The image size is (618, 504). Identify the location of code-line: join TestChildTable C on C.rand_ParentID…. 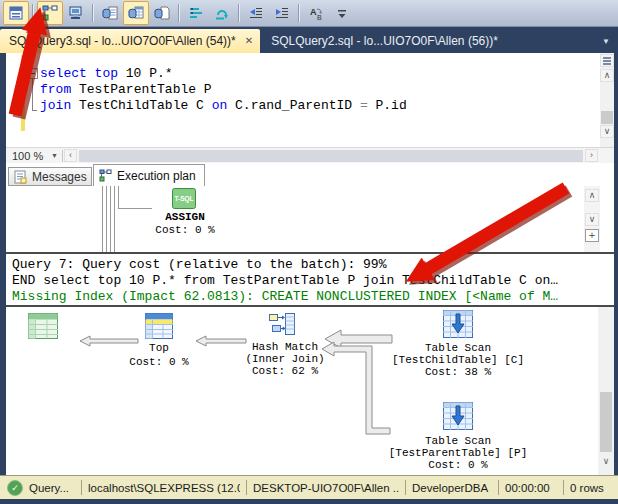
(224, 106).